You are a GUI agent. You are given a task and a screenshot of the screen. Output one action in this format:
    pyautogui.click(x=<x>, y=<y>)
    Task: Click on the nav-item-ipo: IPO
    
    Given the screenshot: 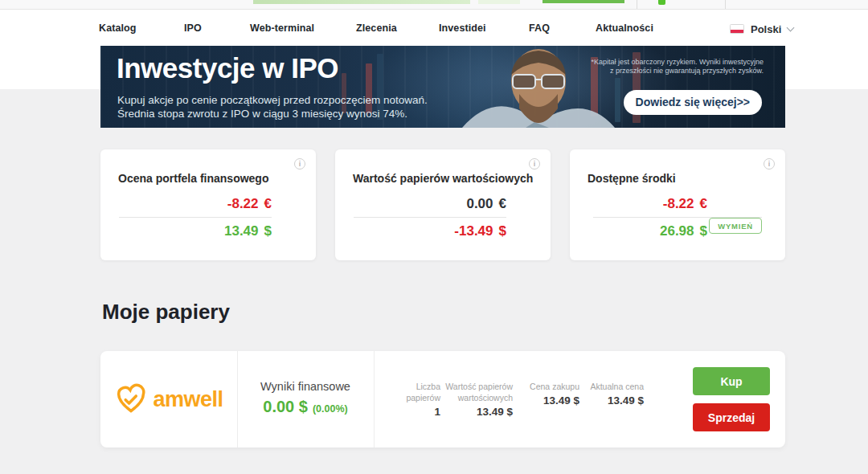 What is the action you would take?
    pyautogui.click(x=193, y=28)
    